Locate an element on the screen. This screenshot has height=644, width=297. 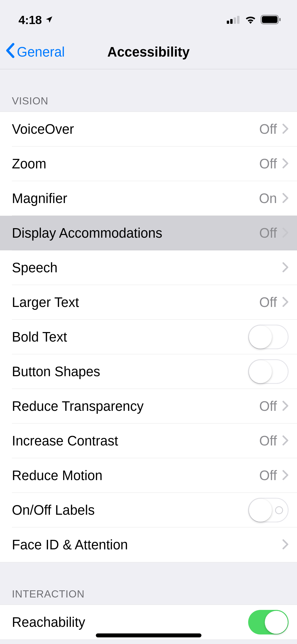
row-label: VoiceOver is located at coordinates (136, 129).